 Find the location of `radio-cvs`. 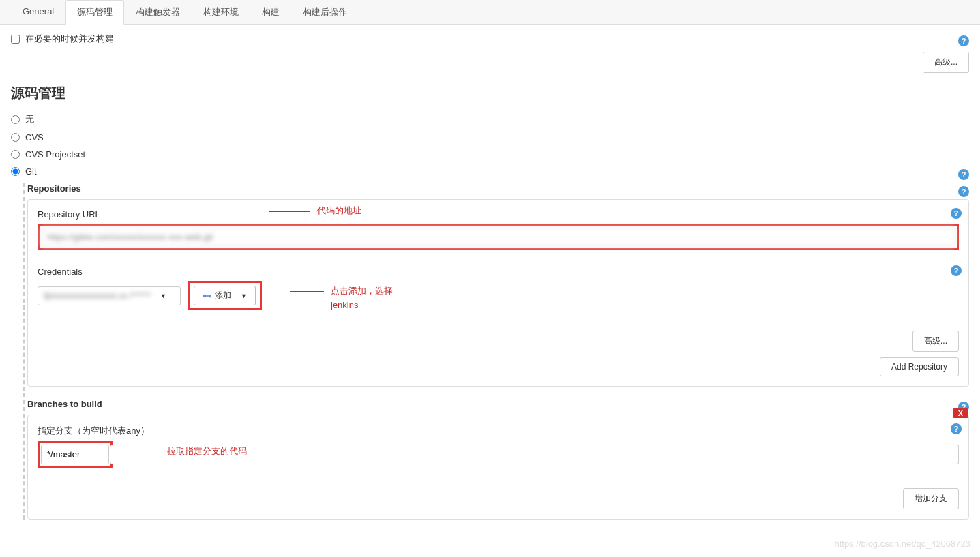

radio-cvs is located at coordinates (15, 138).